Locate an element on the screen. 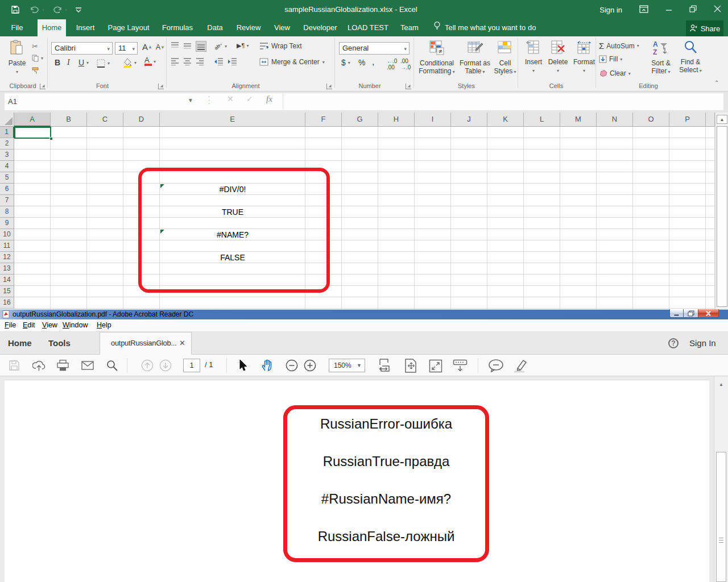  highlight-icon is located at coordinates (520, 366).